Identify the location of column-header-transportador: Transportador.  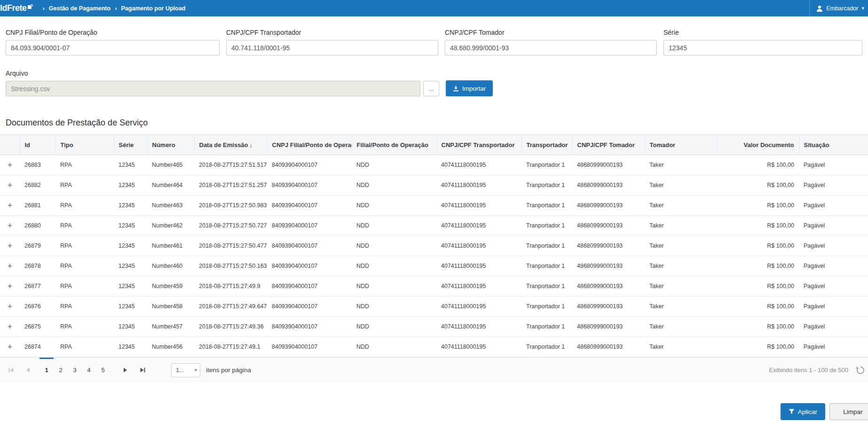
(547, 145).